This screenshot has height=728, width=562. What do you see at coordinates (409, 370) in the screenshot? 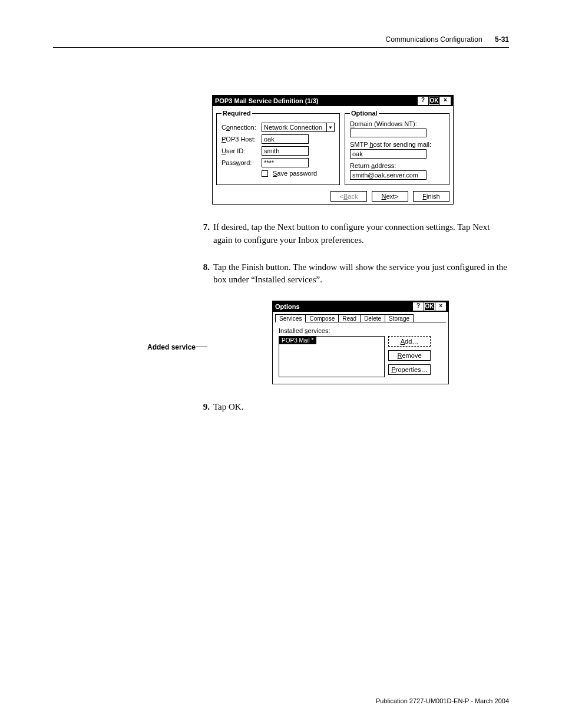
I see `properties-button: Properties…` at bounding box center [409, 370].